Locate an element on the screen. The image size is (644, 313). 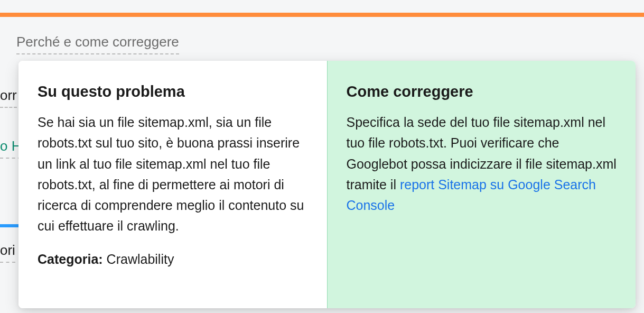
bg-row-fragment-3: ori is located at coordinates (7, 253).